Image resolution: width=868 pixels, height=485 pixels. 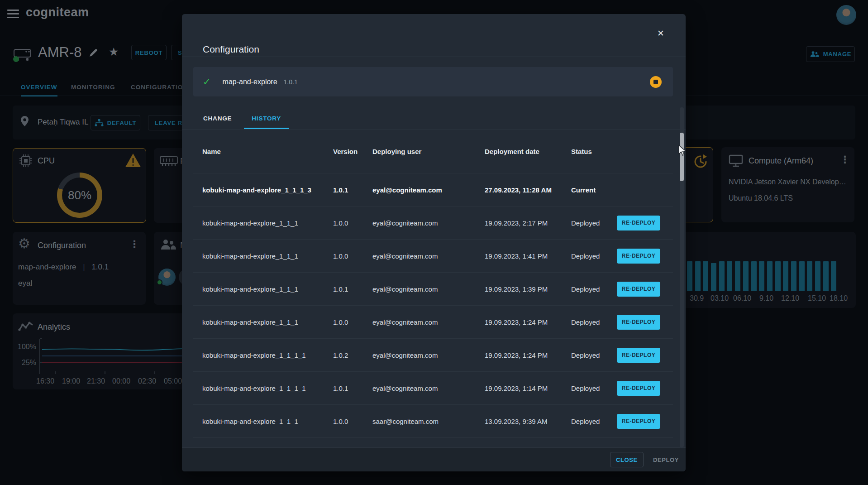 What do you see at coordinates (268, 190) in the screenshot?
I see `cell-name: kobuki-map-and-explore_1_1_1_3` at bounding box center [268, 190].